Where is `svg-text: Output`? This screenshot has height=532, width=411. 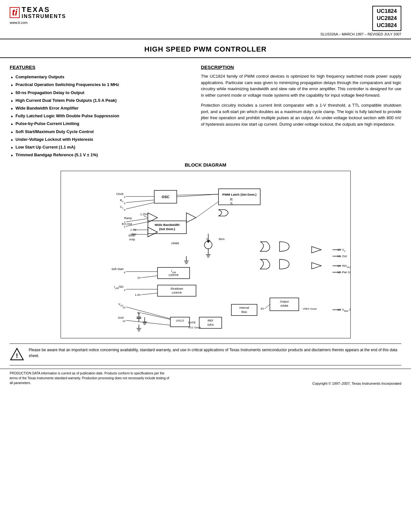
svg-text: Output is located at coordinates (284, 302).